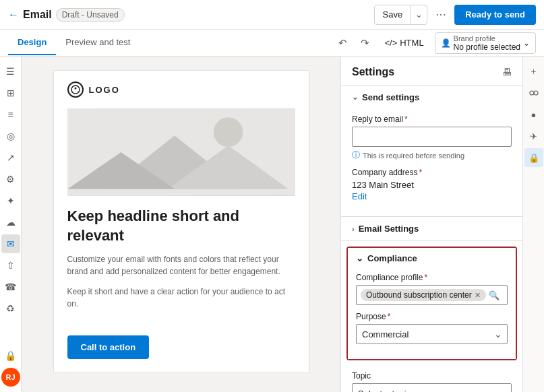  What do you see at coordinates (11, 158) in the screenshot?
I see `sidebar-link-icon: ↗` at bounding box center [11, 158].